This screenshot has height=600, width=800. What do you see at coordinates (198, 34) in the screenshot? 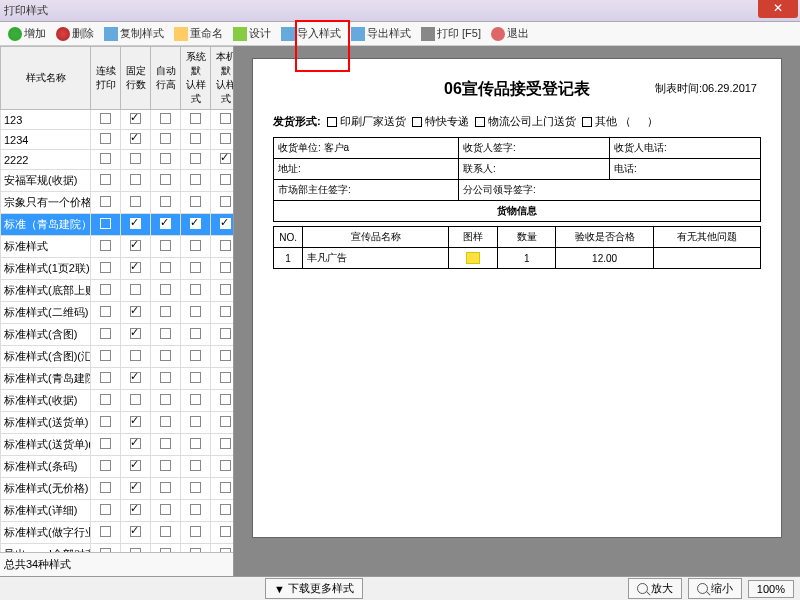
I see `rename-button: 重命名` at bounding box center [198, 34].